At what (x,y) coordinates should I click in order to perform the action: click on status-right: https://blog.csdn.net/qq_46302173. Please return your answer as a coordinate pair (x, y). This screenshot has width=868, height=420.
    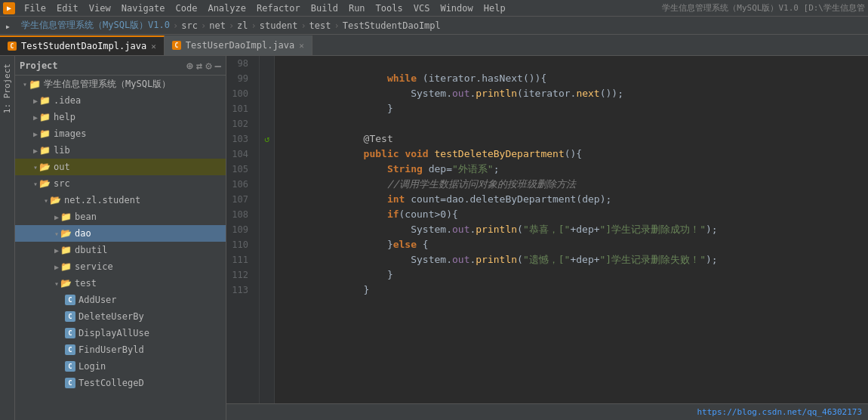
    Looking at the image, I should click on (779, 412).